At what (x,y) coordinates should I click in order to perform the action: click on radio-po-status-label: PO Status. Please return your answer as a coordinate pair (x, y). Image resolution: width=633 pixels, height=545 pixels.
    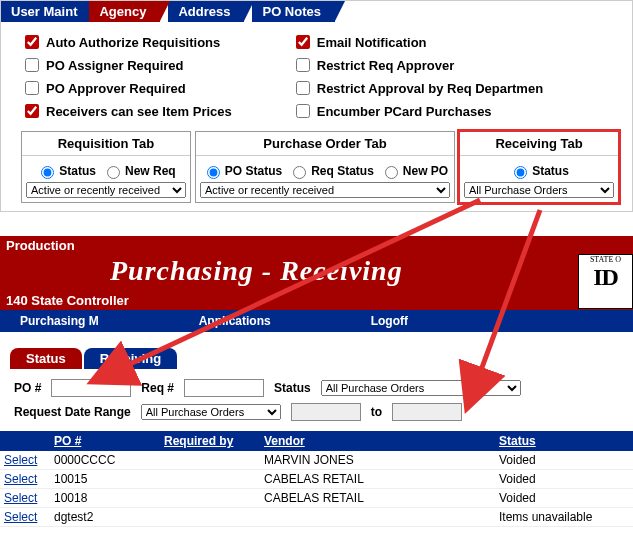
    Looking at the image, I should click on (254, 171).